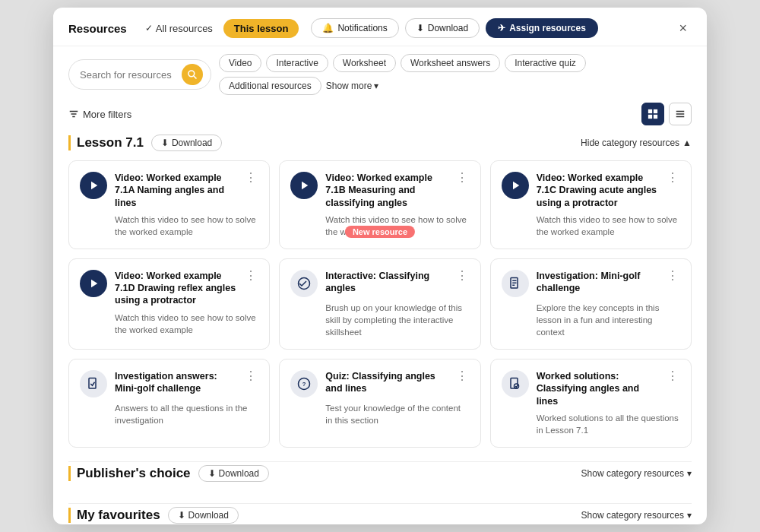  Describe the element at coordinates (354, 28) in the screenshot. I see `notifications-button: 🔔 Notifications` at that location.